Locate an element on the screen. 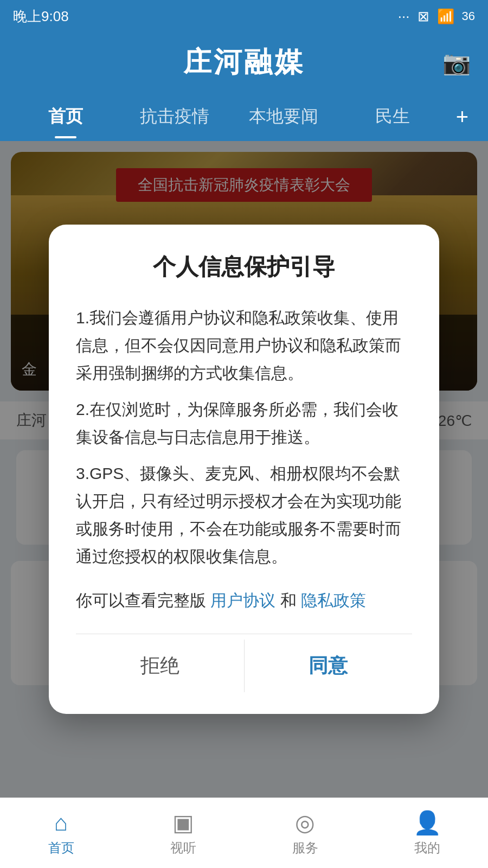 This screenshot has height=868, width=488. signal-x-icon: ⊠ is located at coordinates (423, 16).